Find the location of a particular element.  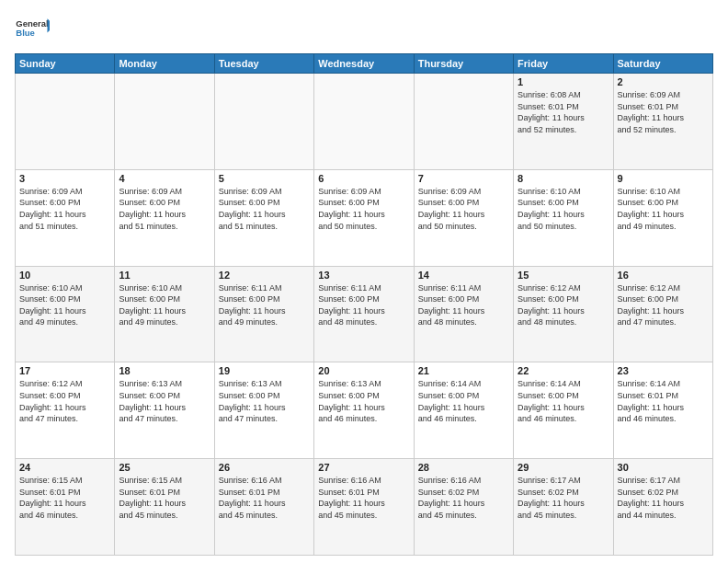

calendar-cell: 30Sunrise: 6:17 AM Sunset: 6:02 PM Dayli… is located at coordinates (663, 508).